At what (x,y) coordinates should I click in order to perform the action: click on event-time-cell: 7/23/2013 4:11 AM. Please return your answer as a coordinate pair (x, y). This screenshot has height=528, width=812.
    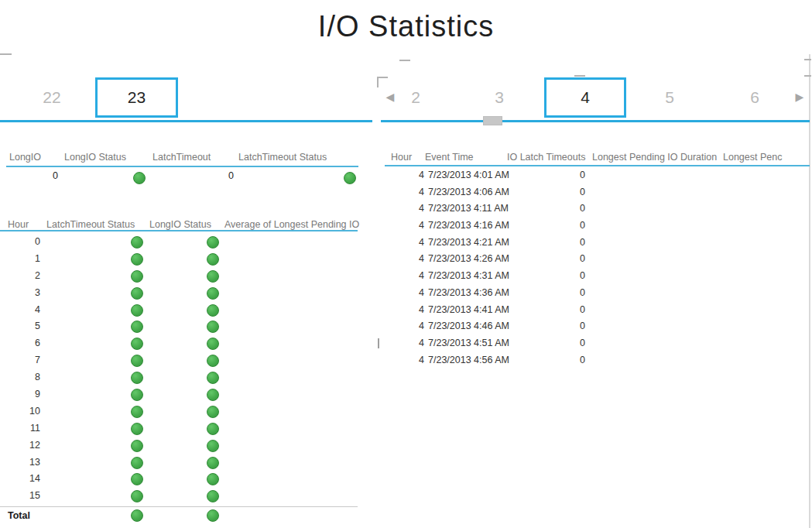
    Looking at the image, I should click on (468, 209).